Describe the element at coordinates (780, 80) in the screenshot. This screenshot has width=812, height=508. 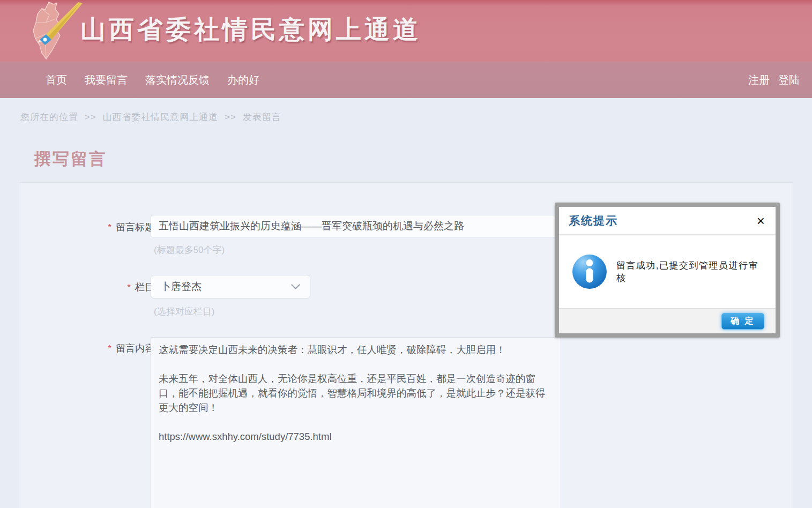
I see `auth-links: 注册 登陆` at that location.